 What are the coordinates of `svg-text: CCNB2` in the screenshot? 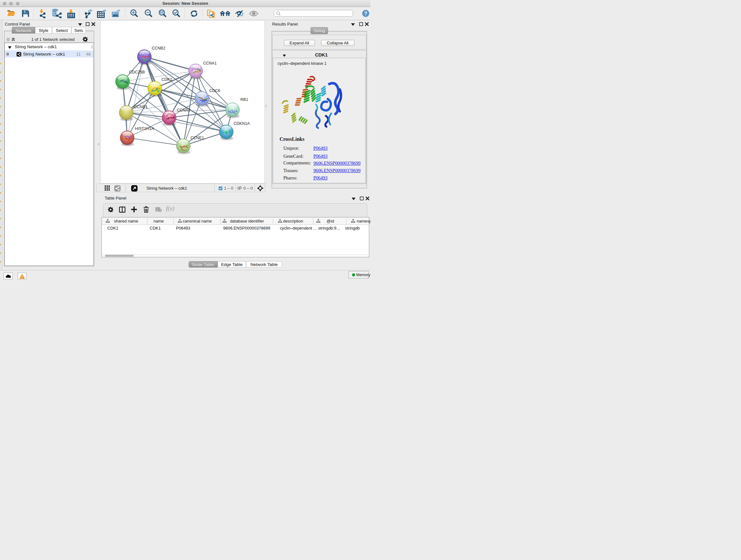 It's located at (158, 48).